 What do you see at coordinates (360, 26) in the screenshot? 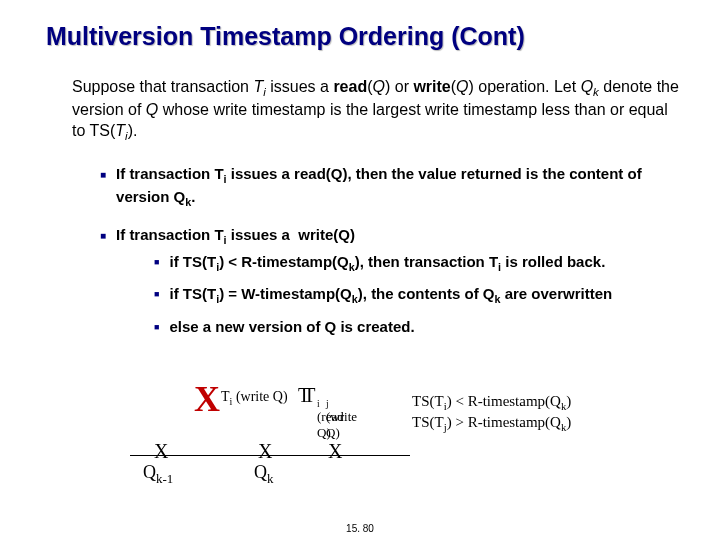
I see `page-title: Multiversion Timestamp Ordering (Cont)` at bounding box center [360, 26].